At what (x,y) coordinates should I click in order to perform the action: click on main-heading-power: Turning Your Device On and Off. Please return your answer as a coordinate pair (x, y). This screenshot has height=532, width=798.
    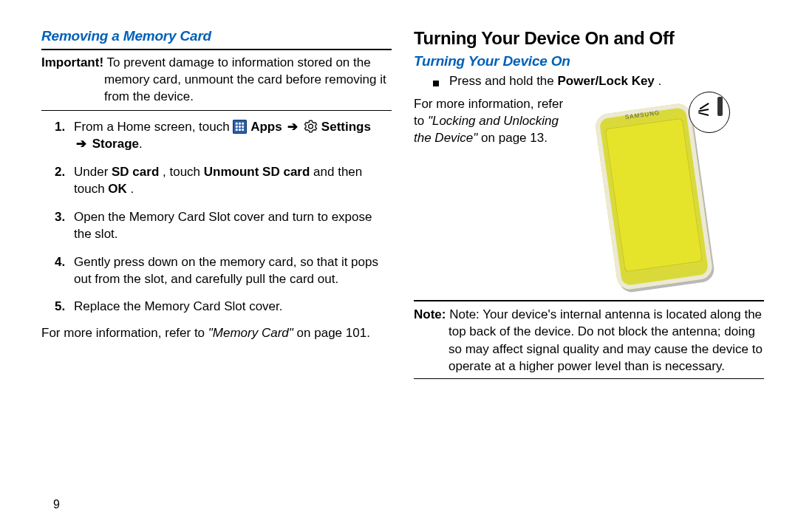
    Looking at the image, I should click on (589, 38).